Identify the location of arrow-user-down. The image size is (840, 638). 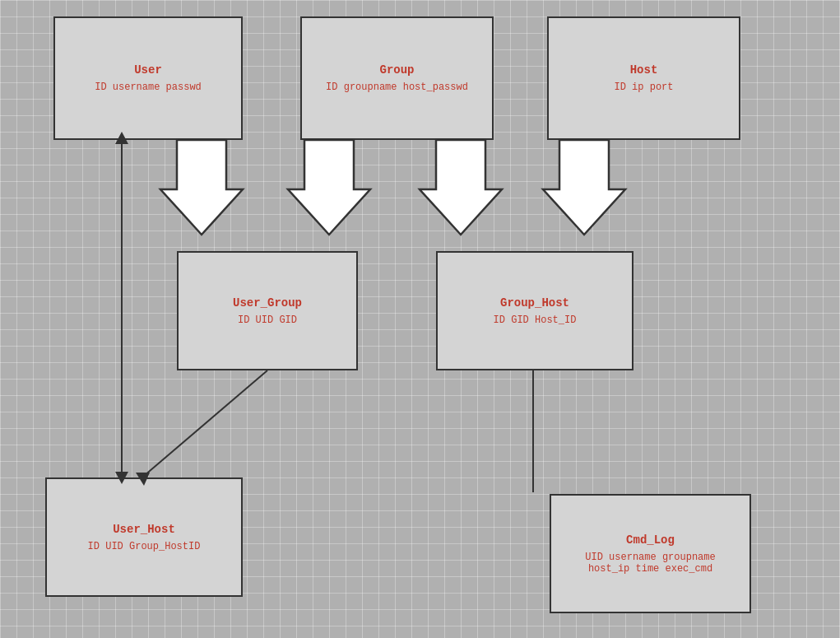
(202, 188).